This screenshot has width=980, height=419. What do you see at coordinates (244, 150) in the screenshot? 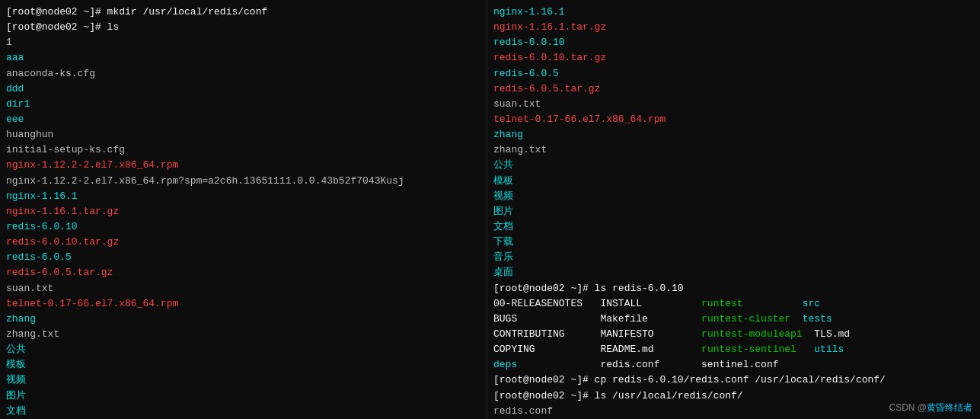
I see `terminal-line: initial-setup-ks.cfg` at bounding box center [244, 150].